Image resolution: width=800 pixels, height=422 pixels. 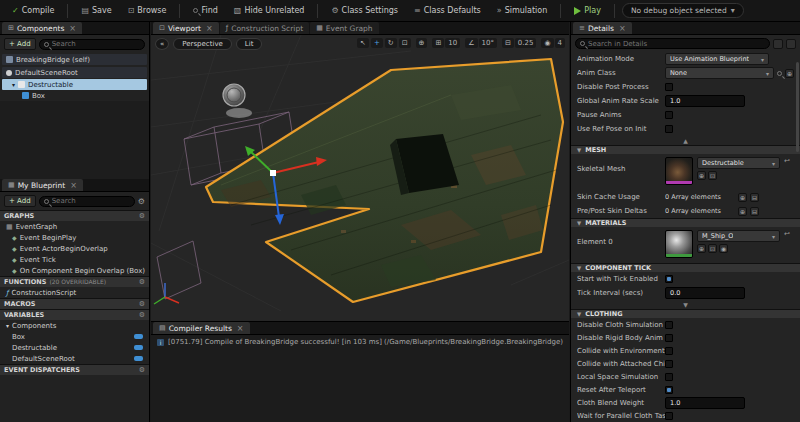 I want to click on materials-section-header: ▼MATERIALS, so click(x=686, y=222).